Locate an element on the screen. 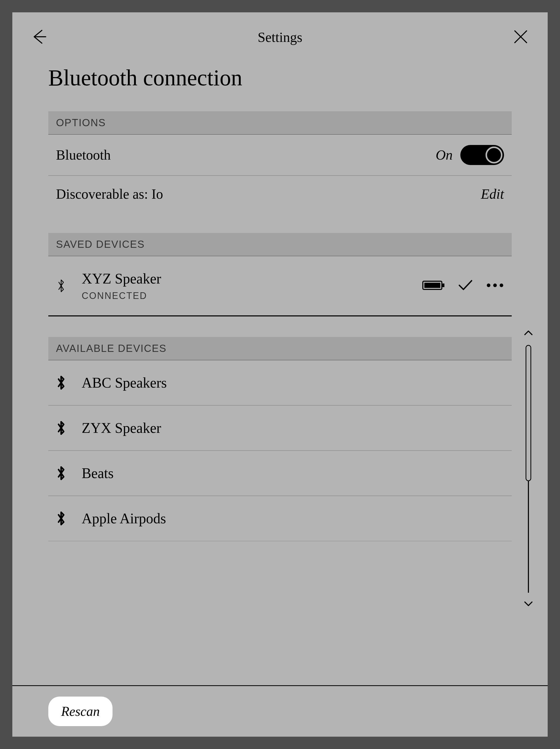 The image size is (560, 749). checkmark-icon is located at coordinates (466, 286).